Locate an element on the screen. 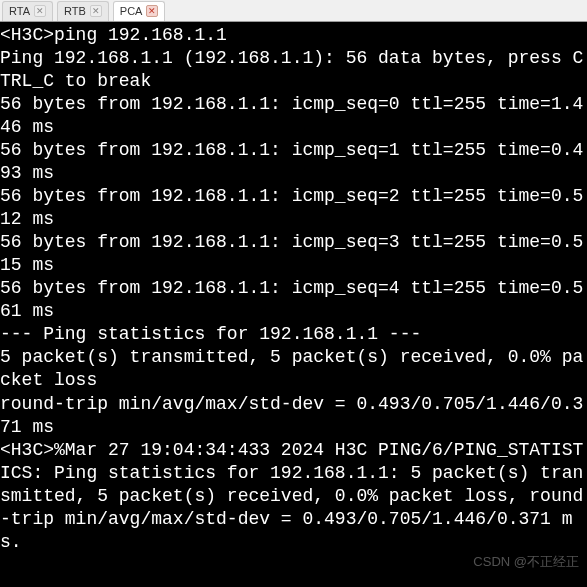  terminal-line: <H3C>ping 192.168.1.1 is located at coordinates (294, 36).